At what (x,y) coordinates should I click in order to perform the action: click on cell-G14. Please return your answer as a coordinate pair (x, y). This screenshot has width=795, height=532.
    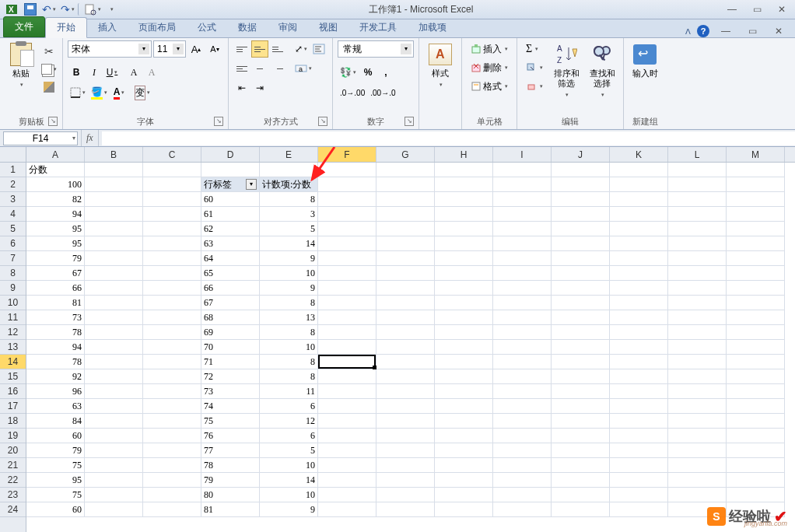
    Looking at the image, I should click on (406, 362).